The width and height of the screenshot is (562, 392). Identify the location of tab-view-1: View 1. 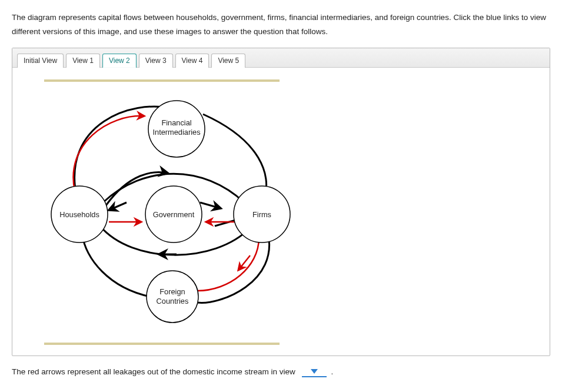
(83, 61).